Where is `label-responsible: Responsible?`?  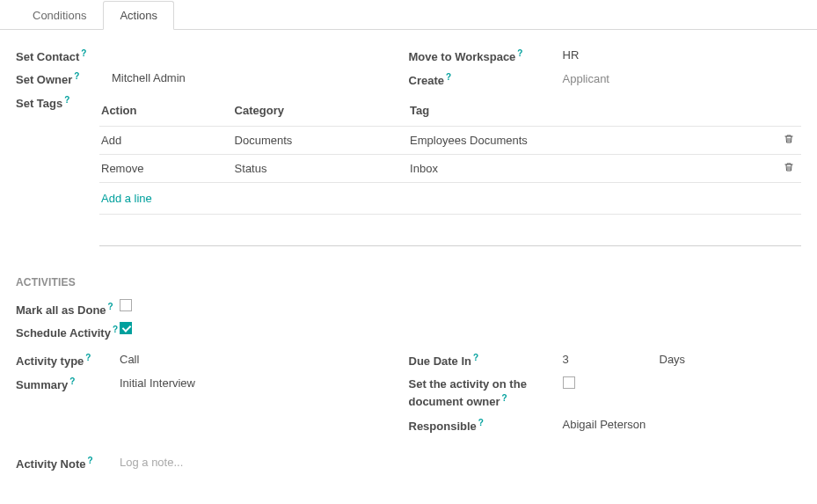
label-responsible: Responsible? is located at coordinates (485, 424).